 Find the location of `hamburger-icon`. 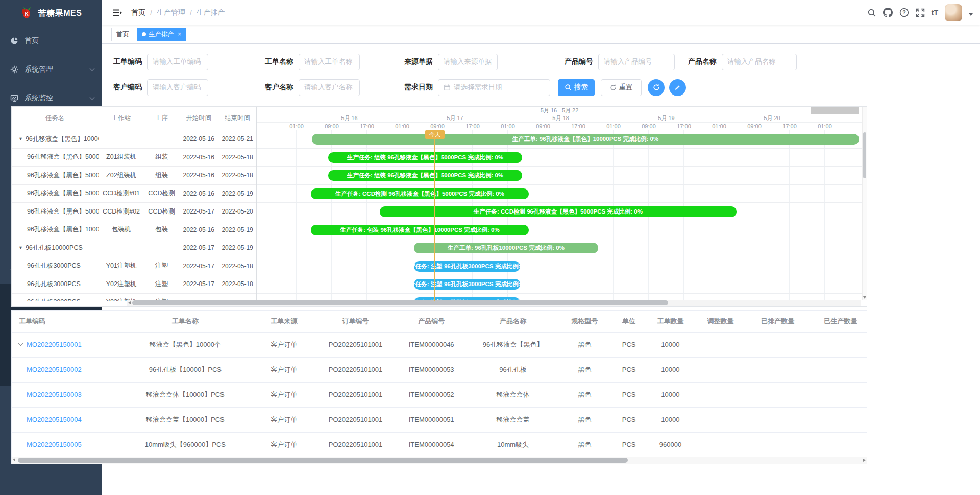

hamburger-icon is located at coordinates (117, 13).